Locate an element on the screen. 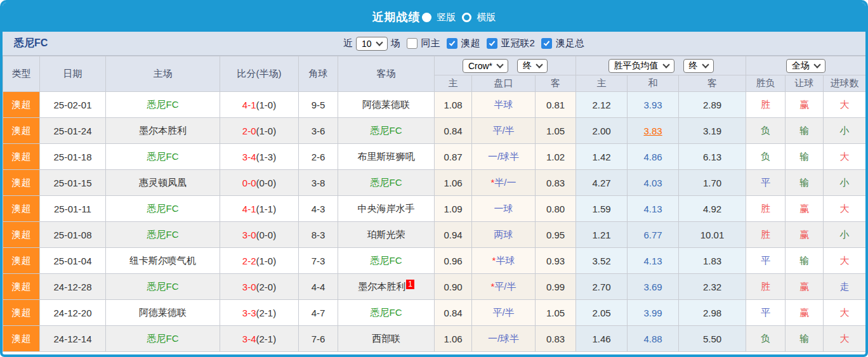  table-row: 澳超24-12-14悉尼FC3-4(2-1)7-6西部联1.06一/球半0.83… is located at coordinates (435, 339).